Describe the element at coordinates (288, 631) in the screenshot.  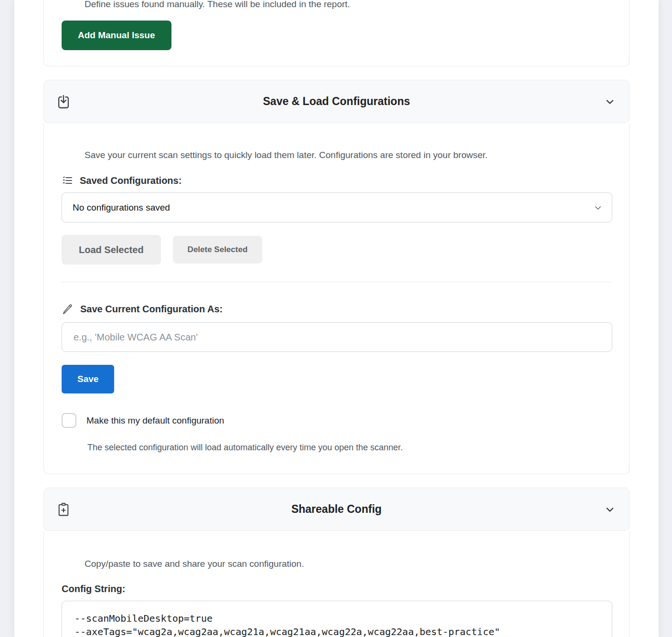
I see `config-line: --axeTags="wcag2a,wcag2aa,wcag21a,wcag21…` at that location.